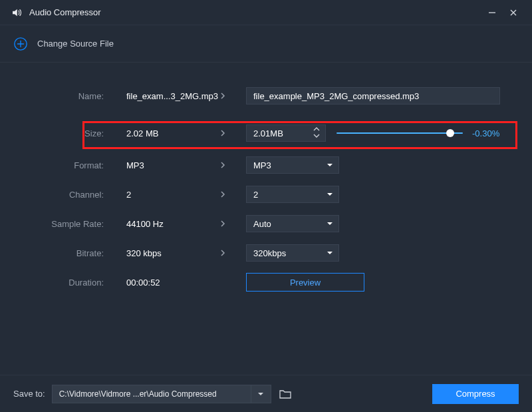 The width and height of the screenshot is (532, 412). Describe the element at coordinates (317, 129) in the screenshot. I see `stepper-up-icon` at that location.